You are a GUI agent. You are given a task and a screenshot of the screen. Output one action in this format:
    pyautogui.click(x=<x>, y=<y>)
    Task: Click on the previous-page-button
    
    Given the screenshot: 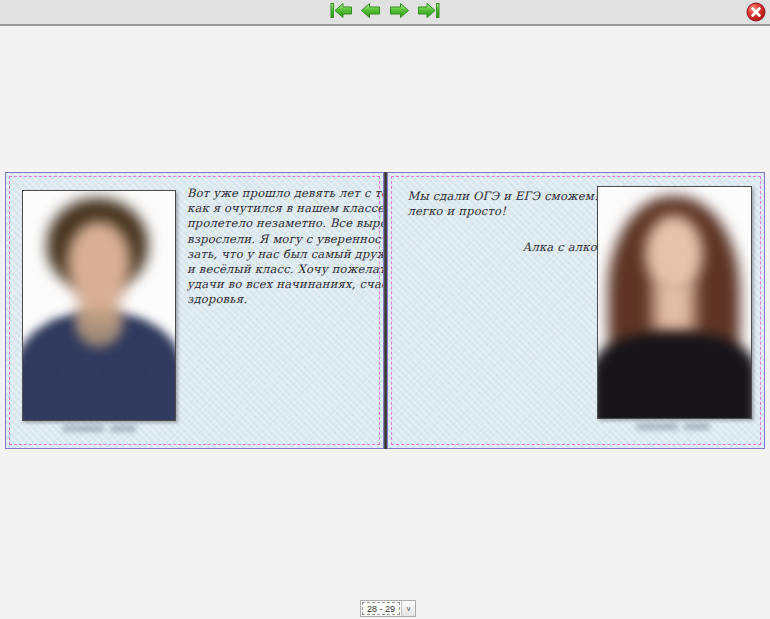 What is the action you would take?
    pyautogui.click(x=370, y=12)
    